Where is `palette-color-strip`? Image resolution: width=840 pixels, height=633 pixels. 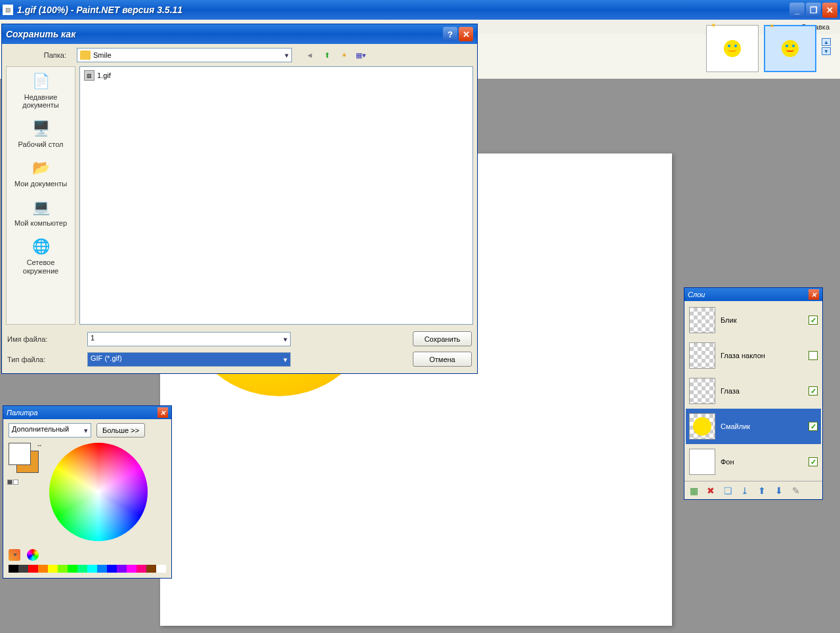
palette-color-strip is located at coordinates (87, 569).